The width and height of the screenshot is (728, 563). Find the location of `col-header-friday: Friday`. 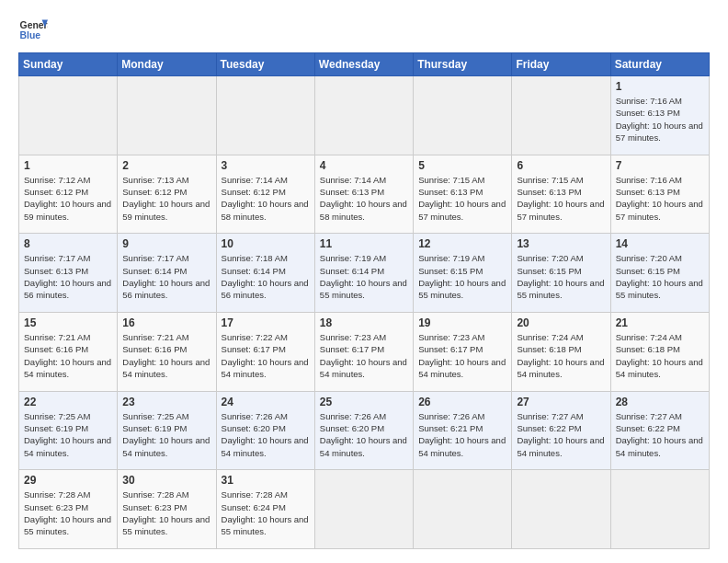

col-header-friday: Friday is located at coordinates (561, 64).